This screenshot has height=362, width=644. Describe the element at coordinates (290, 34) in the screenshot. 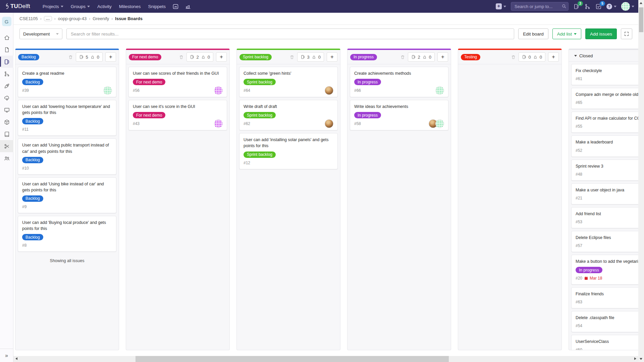

I see `filter-input` at that location.